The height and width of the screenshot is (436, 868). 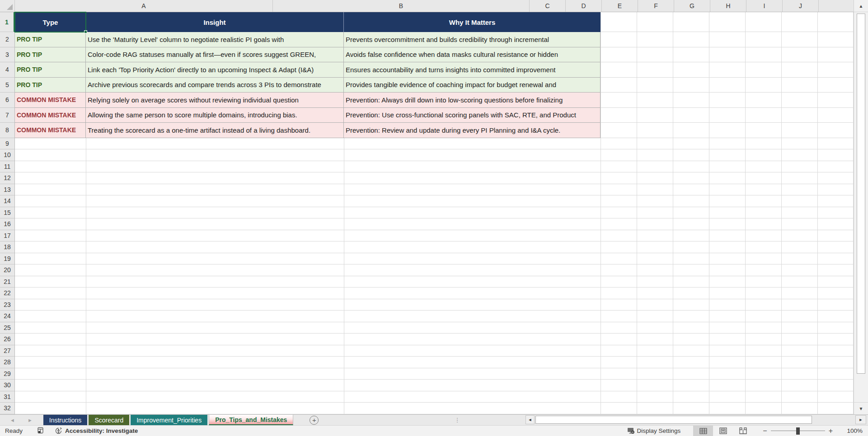 What do you see at coordinates (457, 420) in the screenshot?
I see `tab-scroll-splitter-icon: ⋮` at bounding box center [457, 420].